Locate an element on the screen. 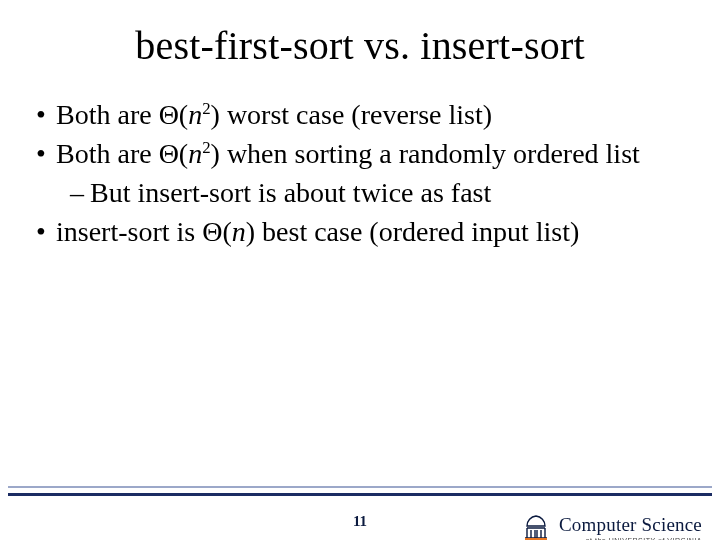 The height and width of the screenshot is (540, 720). brand-sub: at the UNIVERSITY of VIRGINIA is located at coordinates (630, 539).